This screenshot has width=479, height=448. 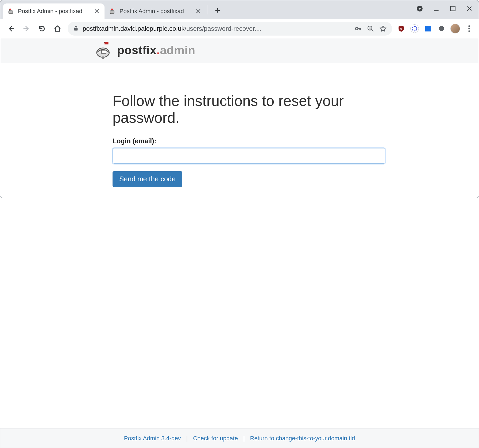 What do you see at coordinates (453, 9) in the screenshot?
I see `window-maximize-icon` at bounding box center [453, 9].